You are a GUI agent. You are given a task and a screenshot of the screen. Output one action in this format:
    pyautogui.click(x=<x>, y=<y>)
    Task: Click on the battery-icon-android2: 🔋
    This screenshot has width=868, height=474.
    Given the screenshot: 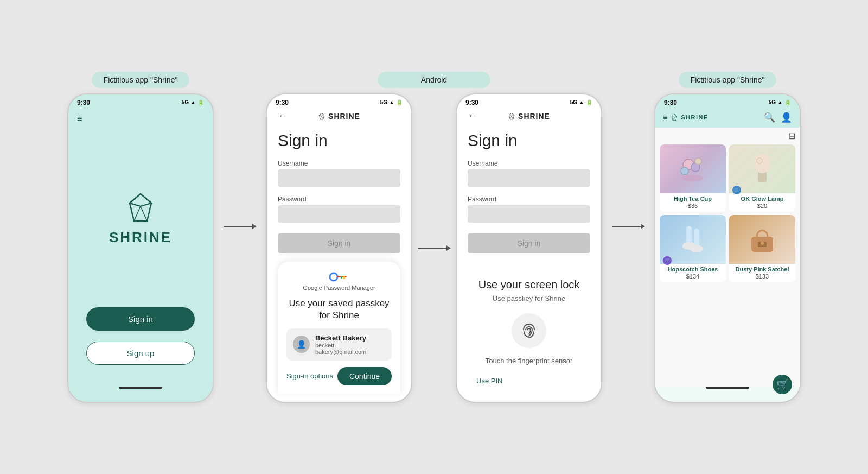 What is the action you would take?
    pyautogui.click(x=589, y=102)
    